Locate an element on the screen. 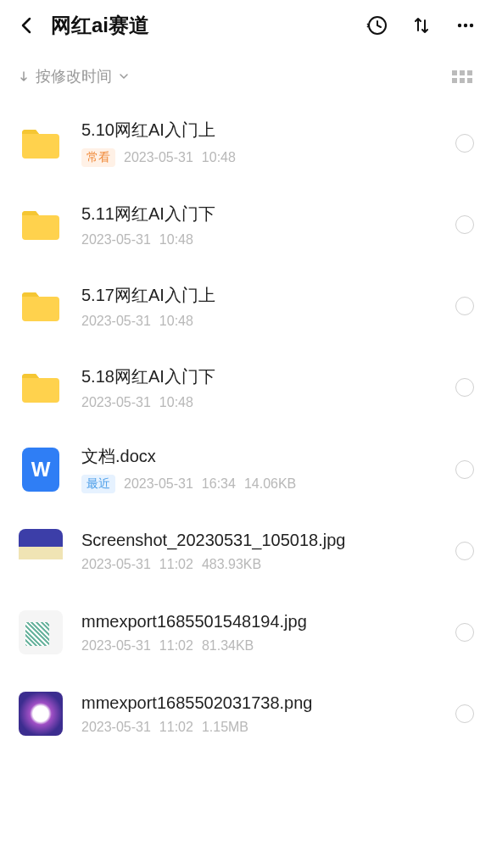 The width and height of the screenshot is (491, 868). file-info: Screenshot_20230531_105018.jpg2023-05-31… is located at coordinates (259, 551).